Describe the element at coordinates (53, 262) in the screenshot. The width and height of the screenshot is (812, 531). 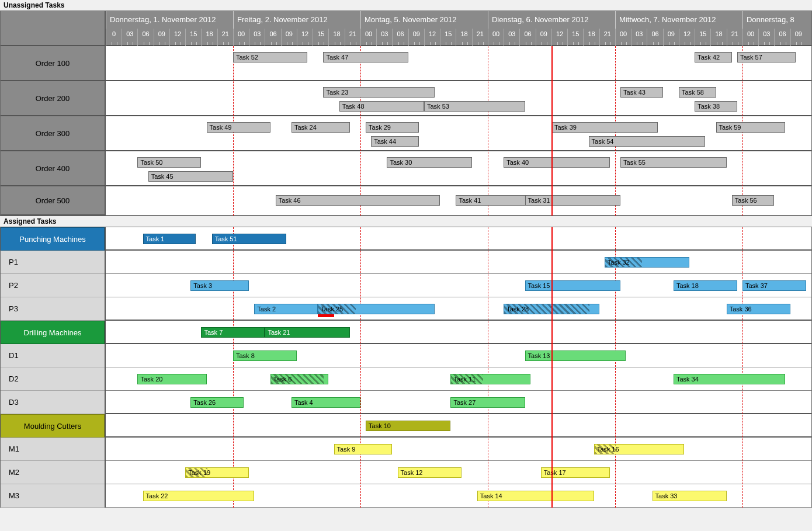
I see `resource-row-label: P1` at that location.